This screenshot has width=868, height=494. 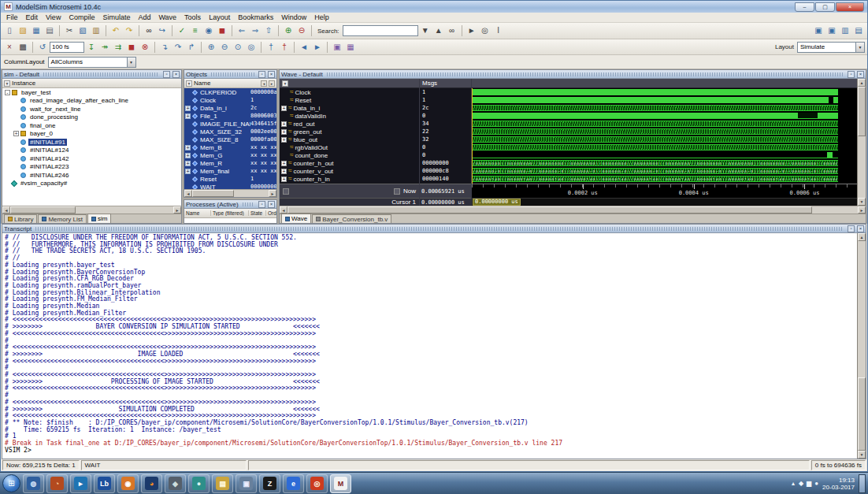 I want to click on objects-row: +Clock1, so click(x=230, y=100).